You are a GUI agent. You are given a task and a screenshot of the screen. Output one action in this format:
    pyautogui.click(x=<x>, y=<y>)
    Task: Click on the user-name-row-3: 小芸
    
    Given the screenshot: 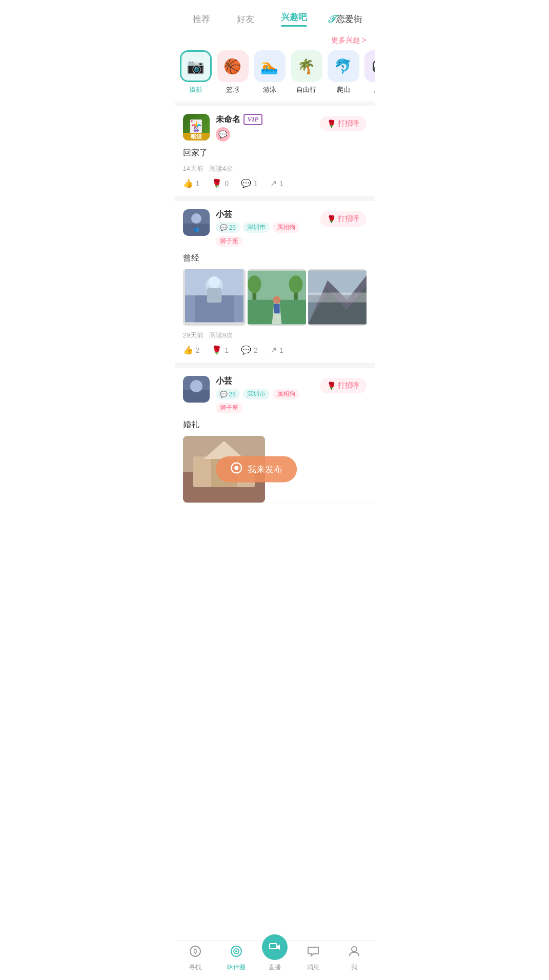 What is the action you would take?
    pyautogui.click(x=265, y=382)
    